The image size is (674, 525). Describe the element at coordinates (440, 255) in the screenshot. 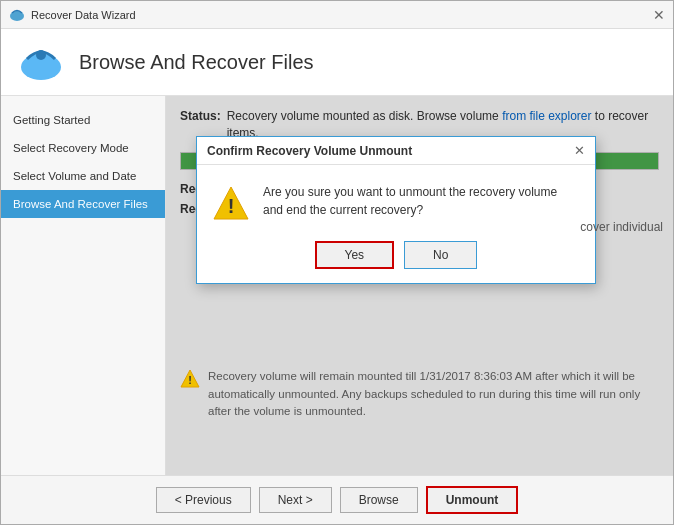

I see `dialog-no-button: No` at that location.